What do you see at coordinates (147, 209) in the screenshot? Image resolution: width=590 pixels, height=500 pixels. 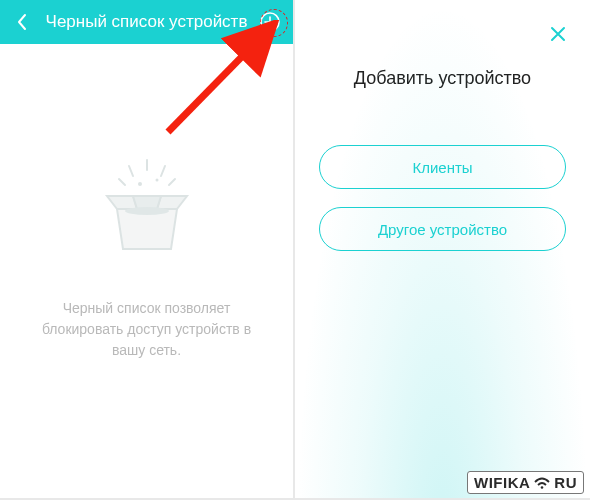 I see `empty-box-icon` at bounding box center [147, 209].